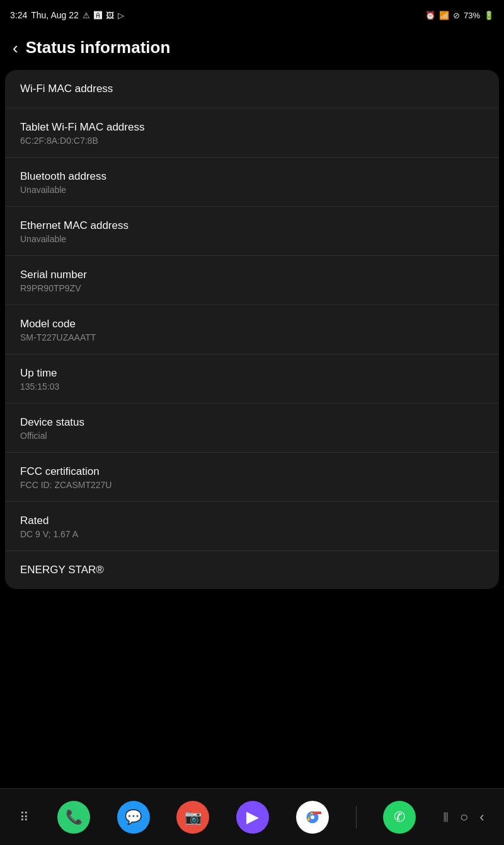 The height and width of the screenshot is (845, 504). I want to click on info-label: Wi-Fi MAC address, so click(252, 89).